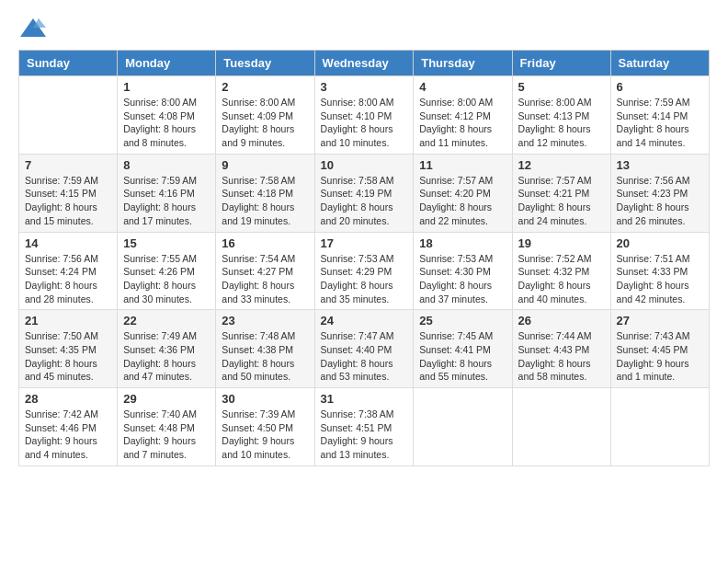  Describe the element at coordinates (33, 28) in the screenshot. I see `logo-icon` at that location.